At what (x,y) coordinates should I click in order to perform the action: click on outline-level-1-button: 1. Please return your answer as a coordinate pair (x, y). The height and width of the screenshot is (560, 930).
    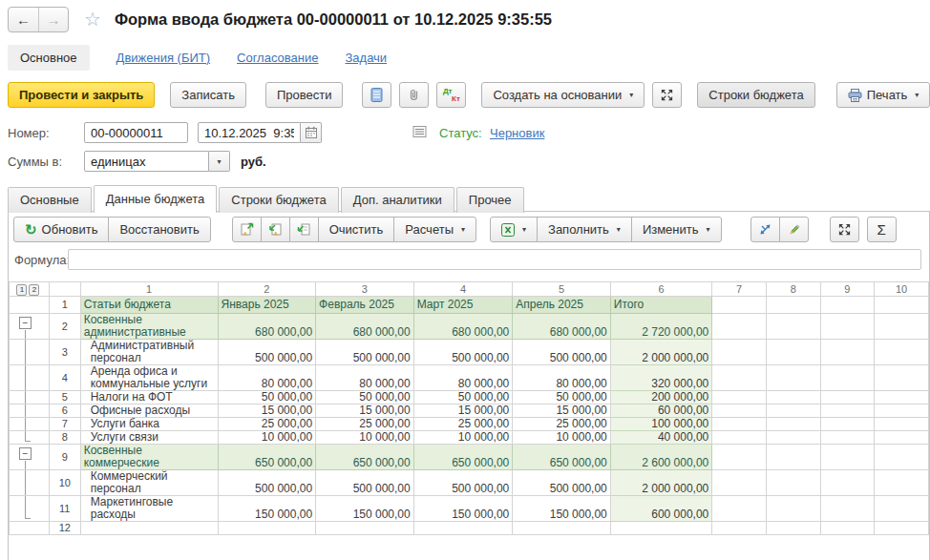
    Looking at the image, I should click on (21, 290).